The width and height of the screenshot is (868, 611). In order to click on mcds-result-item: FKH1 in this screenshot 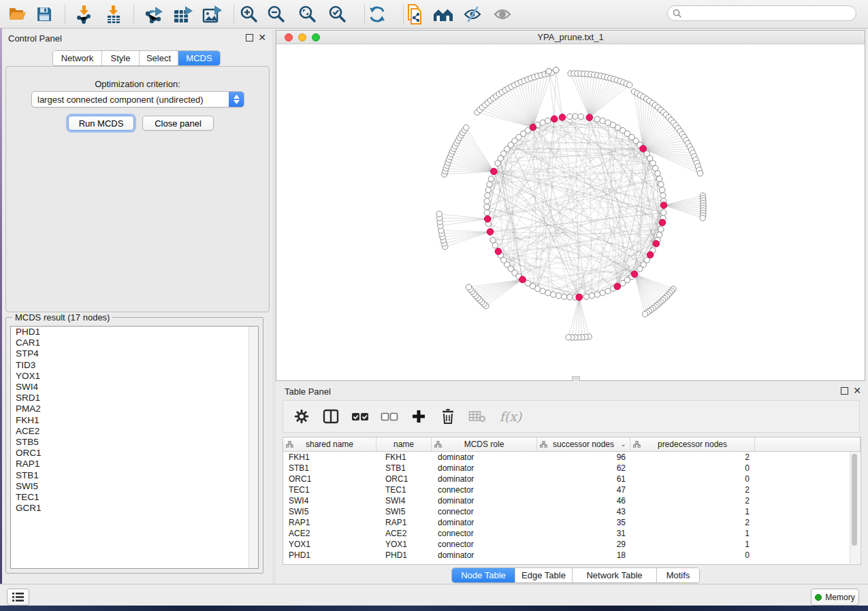, I will do `click(135, 420)`.